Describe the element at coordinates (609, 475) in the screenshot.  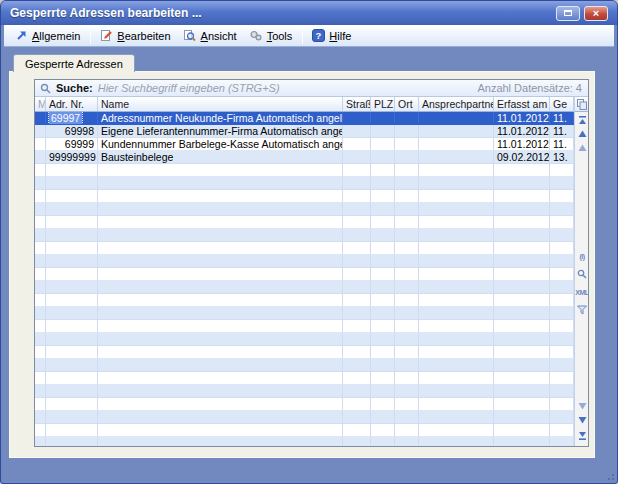
I see `resize-grip` at that location.